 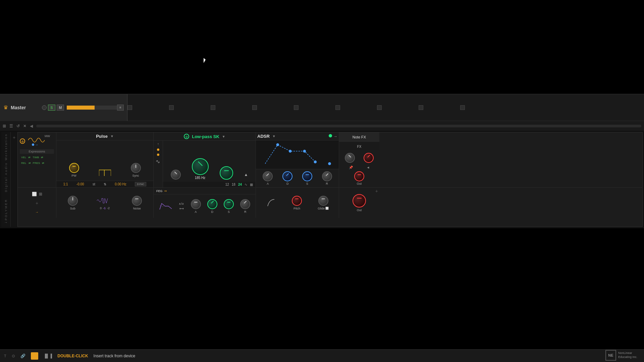 What do you see at coordinates (160, 191) in the screenshot?
I see `feg-label: FEG` at bounding box center [160, 191].